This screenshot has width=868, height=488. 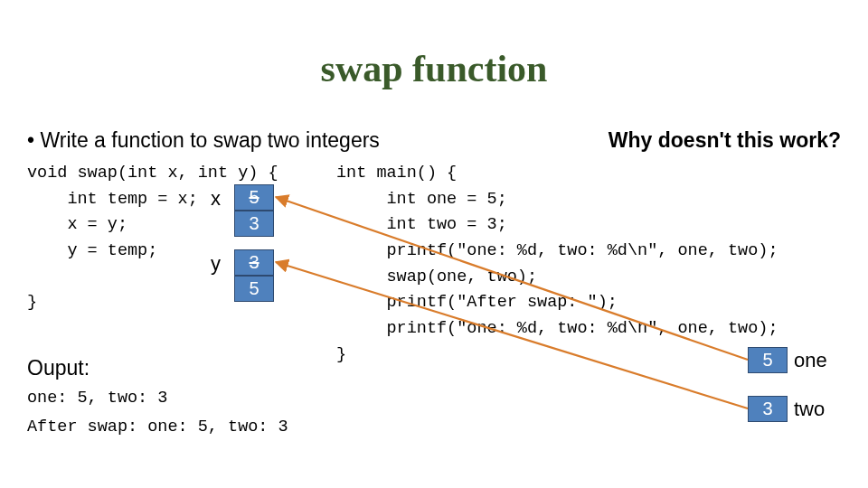 What do you see at coordinates (58, 369) in the screenshot?
I see `output-heading: Ouput:` at bounding box center [58, 369].